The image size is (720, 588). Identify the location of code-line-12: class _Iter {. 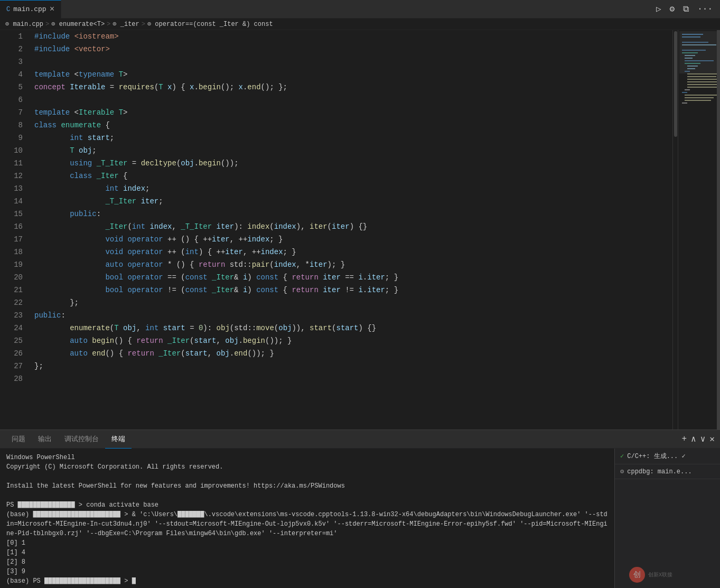
(353, 176).